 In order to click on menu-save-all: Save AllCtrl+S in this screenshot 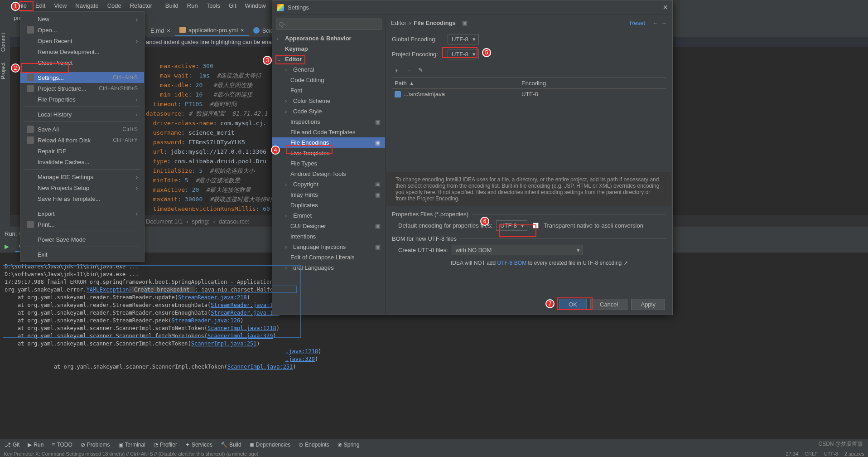, I will do `click(82, 129)`.